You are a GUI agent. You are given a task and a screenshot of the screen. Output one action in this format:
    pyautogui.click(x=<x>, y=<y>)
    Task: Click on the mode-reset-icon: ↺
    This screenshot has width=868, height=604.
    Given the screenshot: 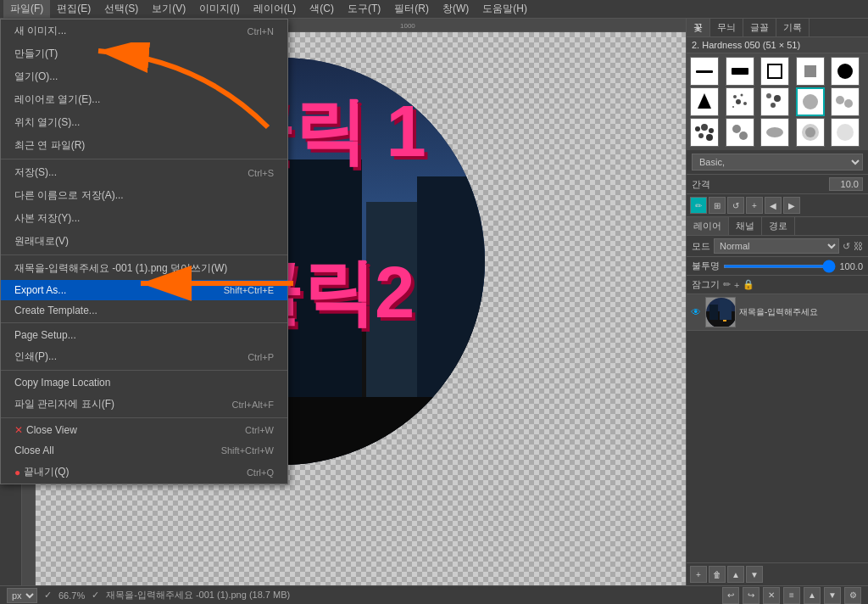 What is the action you would take?
    pyautogui.click(x=846, y=246)
    